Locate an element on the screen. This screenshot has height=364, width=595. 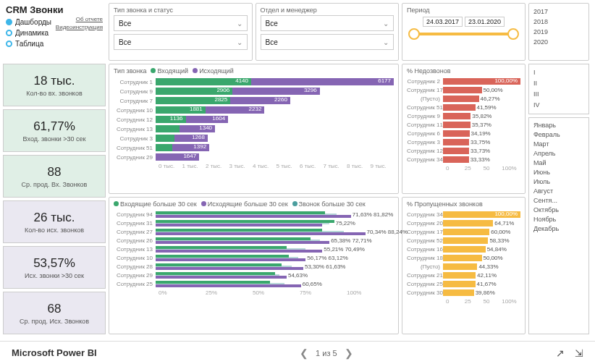
bar-row: Сотрудник 2 100,00% is located at coordinates (463, 81).